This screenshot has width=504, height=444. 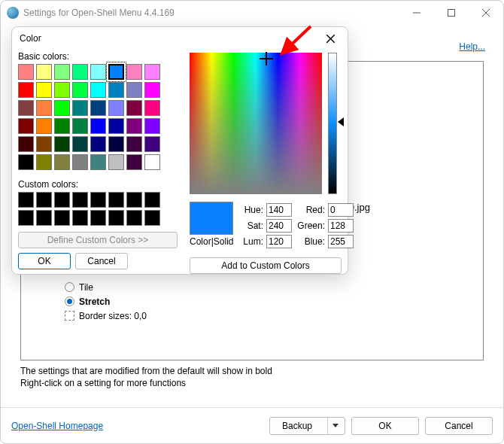 I want to click on luminance-slider, so click(x=332, y=123).